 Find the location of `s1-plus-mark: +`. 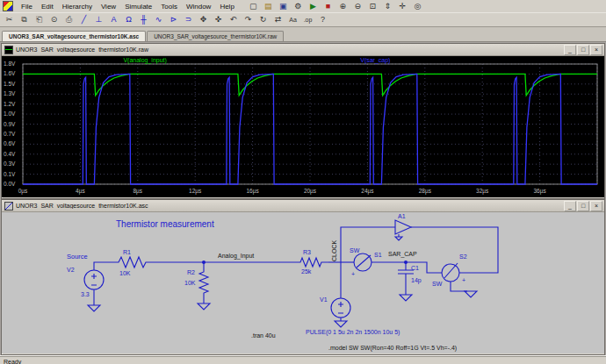

s1-plus-mark: + is located at coordinates (353, 274).